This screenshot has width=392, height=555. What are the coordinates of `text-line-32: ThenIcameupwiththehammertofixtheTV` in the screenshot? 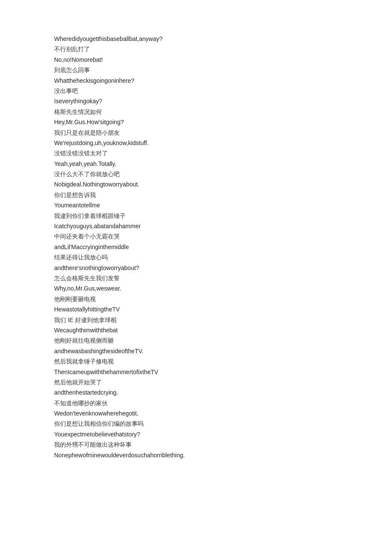 It's located at (196, 372).